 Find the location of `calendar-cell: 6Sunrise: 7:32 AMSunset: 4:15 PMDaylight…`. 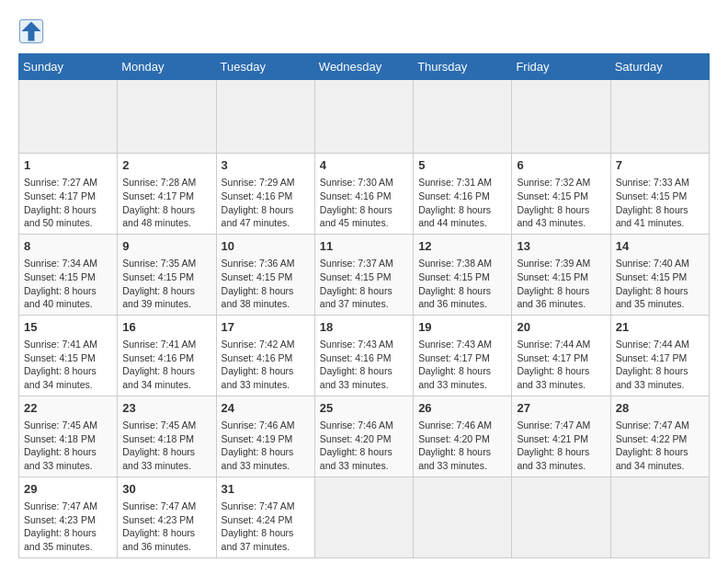

calendar-cell: 6Sunrise: 7:32 AMSunset: 4:15 PMDaylight… is located at coordinates (561, 194).